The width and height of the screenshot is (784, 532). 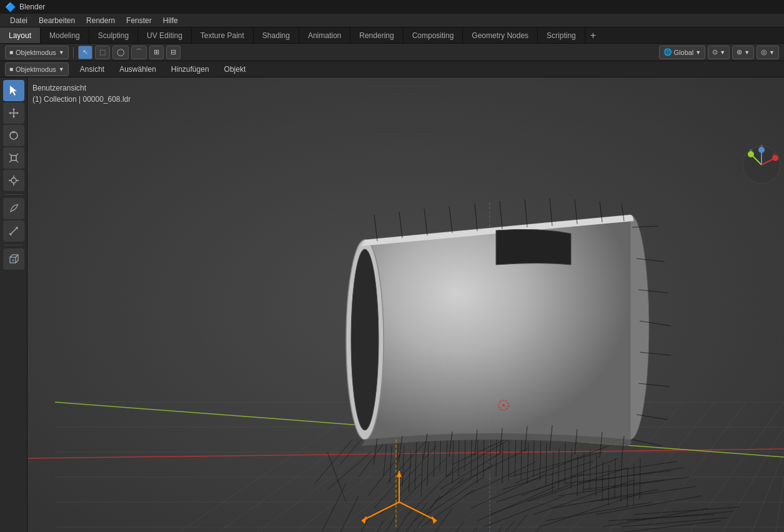 I want to click on workspace-tabs: Layout Modeling Sculpting UV Editing Tex…, so click(x=392, y=36).